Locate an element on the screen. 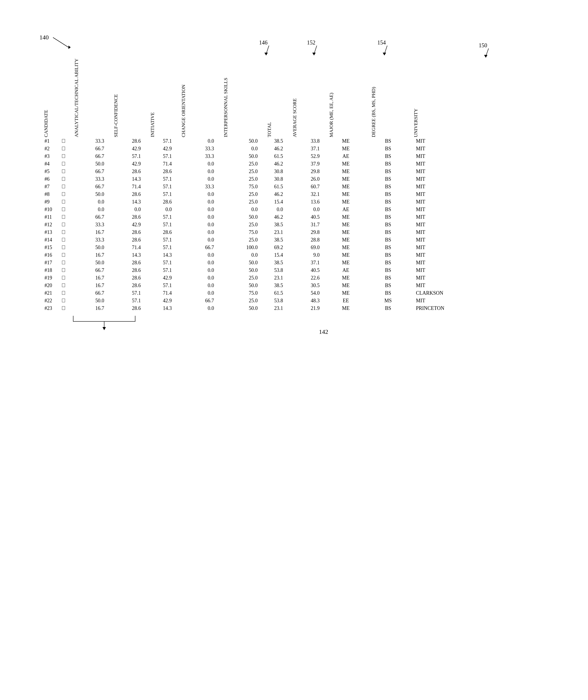 This screenshot has width=588, height=700. total-val: 15.4 is located at coordinates (275, 202).